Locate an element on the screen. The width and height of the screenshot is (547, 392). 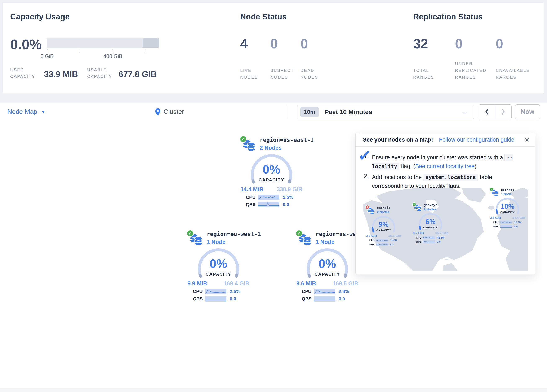
capacity-used: 9.6 MiB is located at coordinates (306, 284).